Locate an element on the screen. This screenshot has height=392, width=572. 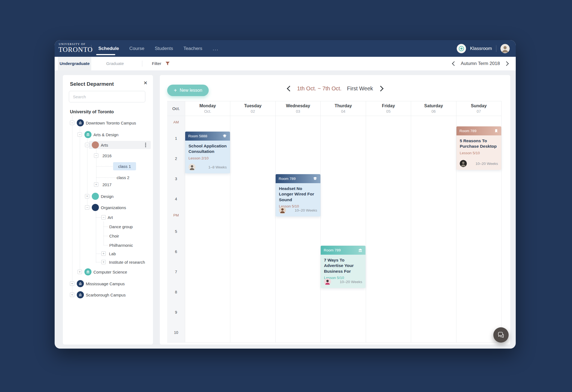
tree-item-arts: − Arts is located at coordinates (97, 145).